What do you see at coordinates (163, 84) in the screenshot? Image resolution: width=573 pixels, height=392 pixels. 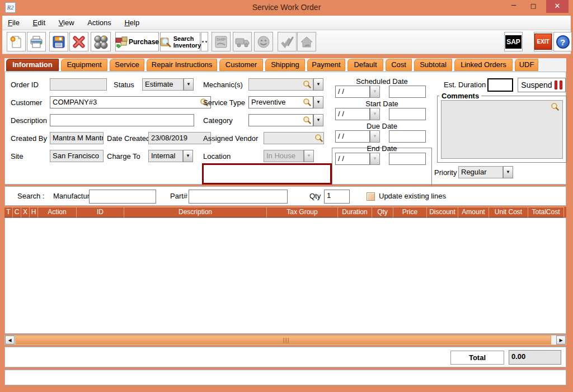 I see `status-field: Estimate` at bounding box center [163, 84].